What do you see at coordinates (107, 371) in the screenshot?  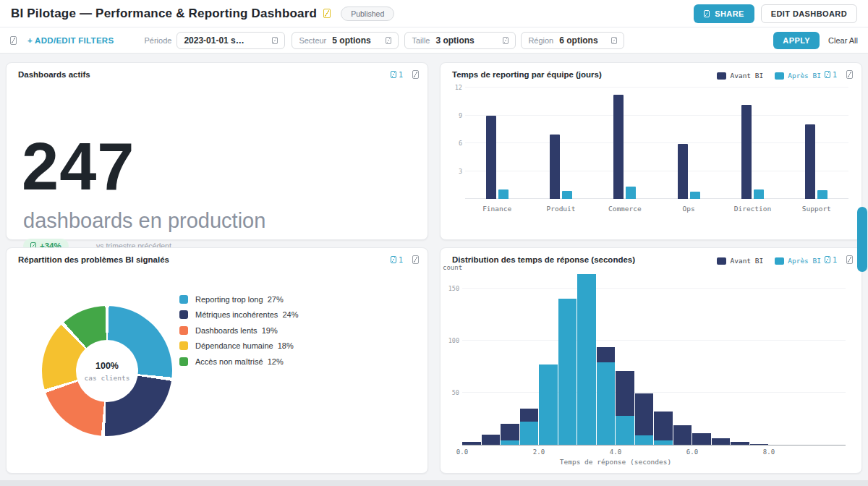 I see `donut-center: 100% cas clients` at bounding box center [107, 371].